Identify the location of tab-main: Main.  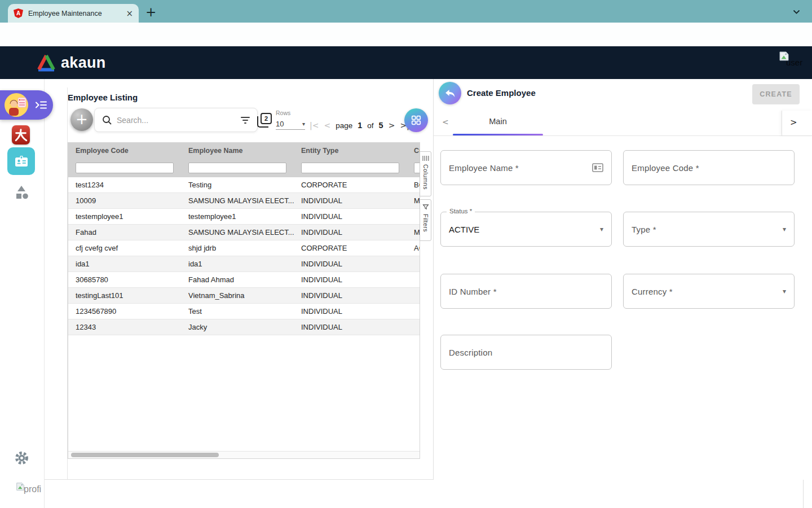
(498, 121).